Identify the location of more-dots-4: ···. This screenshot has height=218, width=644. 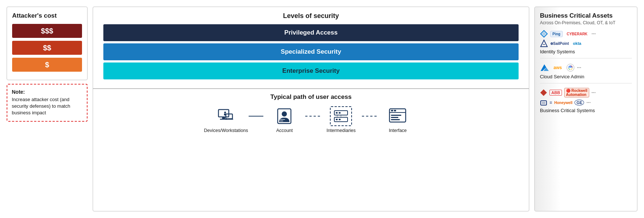
(588, 103).